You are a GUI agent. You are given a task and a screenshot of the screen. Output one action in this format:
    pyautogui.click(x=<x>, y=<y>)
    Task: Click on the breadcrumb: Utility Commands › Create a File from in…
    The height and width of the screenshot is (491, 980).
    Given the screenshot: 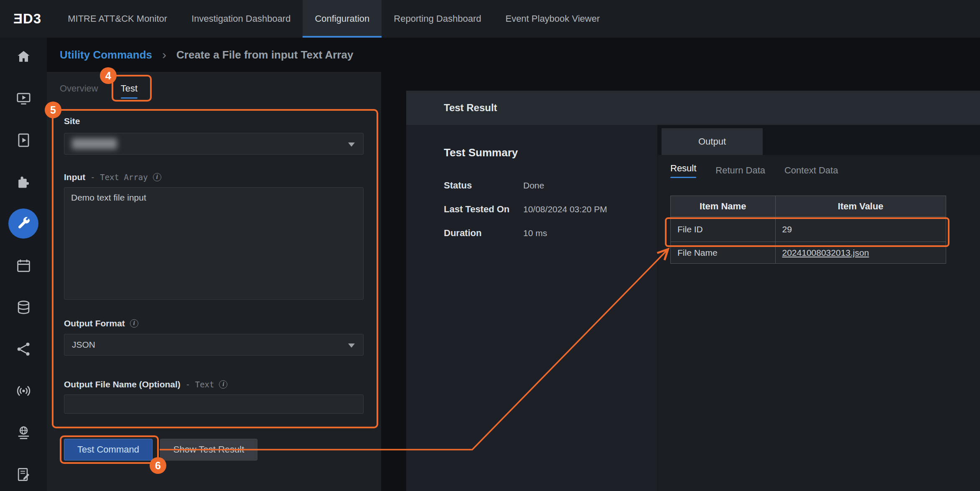 What is the action you would take?
    pyautogui.click(x=206, y=55)
    